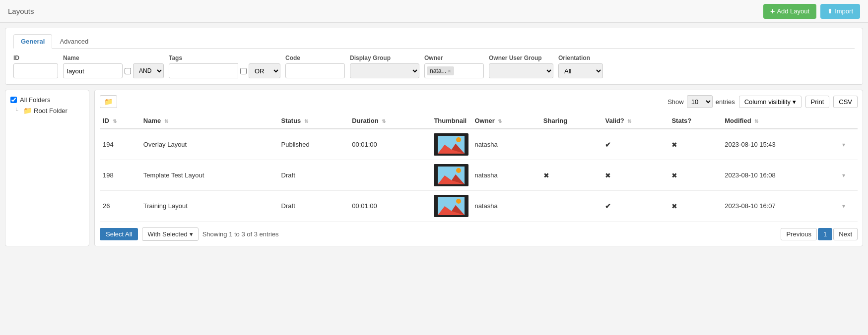 The height and width of the screenshot is (335, 868). What do you see at coordinates (521, 71) in the screenshot?
I see `owner-user-group-select` at bounding box center [521, 71].